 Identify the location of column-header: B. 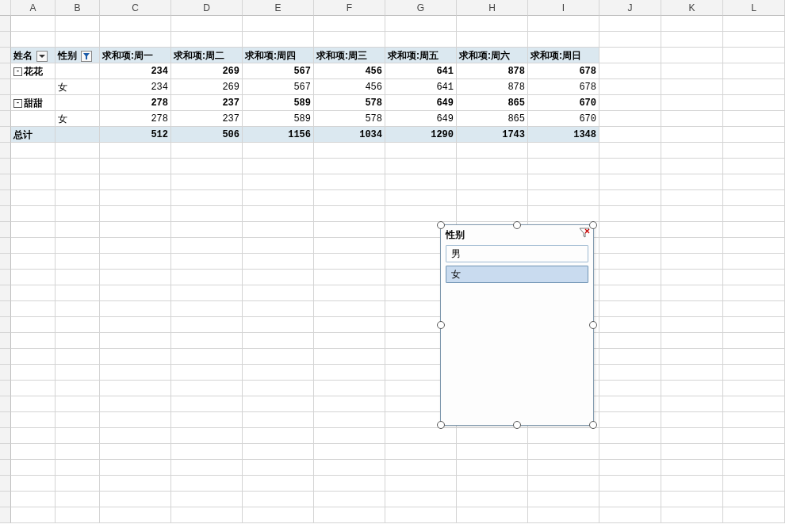
(78, 8).